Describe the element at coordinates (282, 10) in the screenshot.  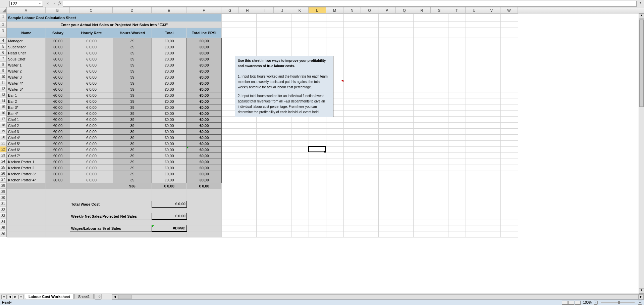
I see `col-header-J: J` at that location.